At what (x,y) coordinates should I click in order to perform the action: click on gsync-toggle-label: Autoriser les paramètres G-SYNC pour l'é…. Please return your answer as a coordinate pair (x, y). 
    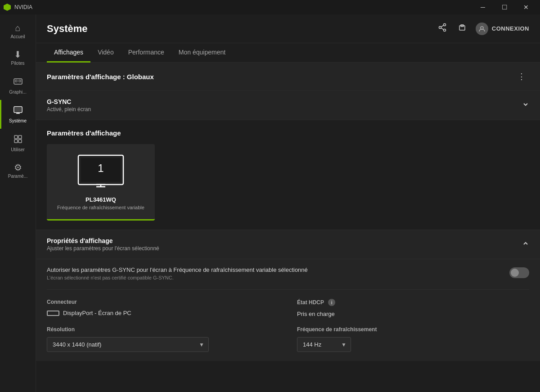
    Looking at the image, I should click on (177, 270).